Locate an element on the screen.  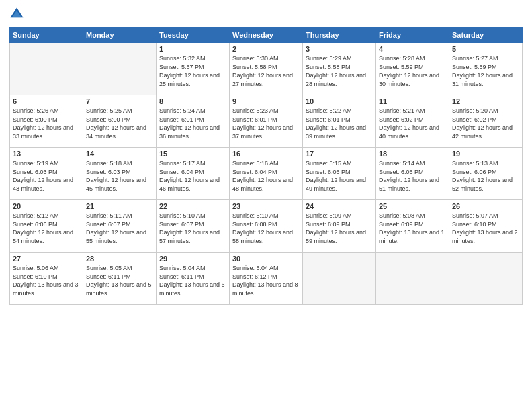
day-number: 7 is located at coordinates (120, 101).